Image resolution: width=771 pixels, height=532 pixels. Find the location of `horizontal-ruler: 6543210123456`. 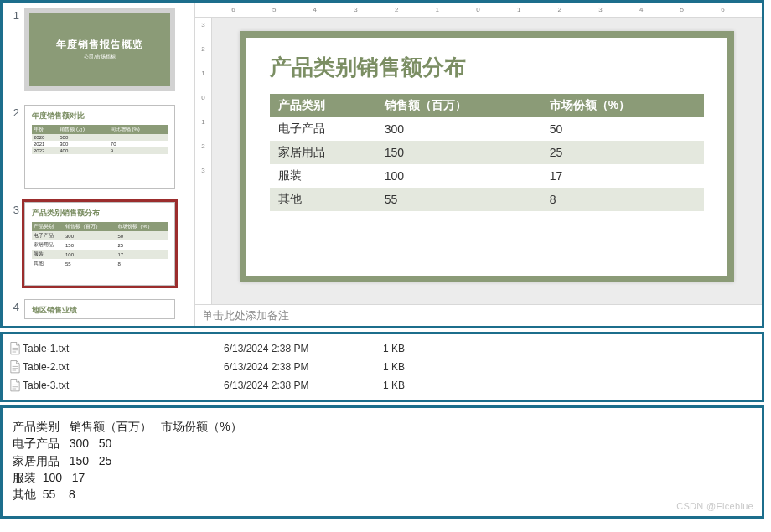

horizontal-ruler: 6543210123456 is located at coordinates (479, 10).